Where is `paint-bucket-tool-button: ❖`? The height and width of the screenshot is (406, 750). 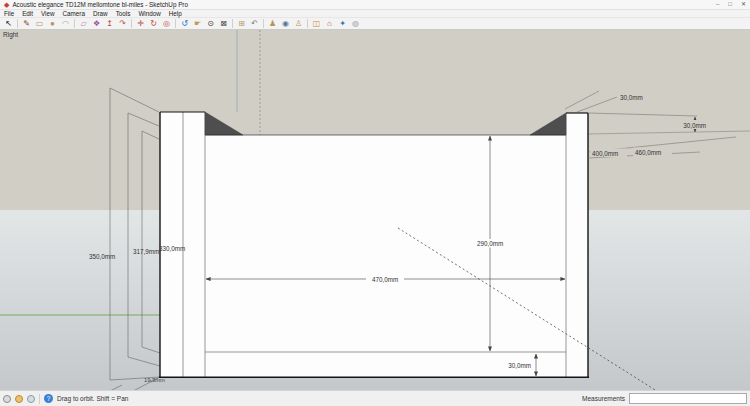 paint-bucket-tool-button: ❖ is located at coordinates (96, 24).